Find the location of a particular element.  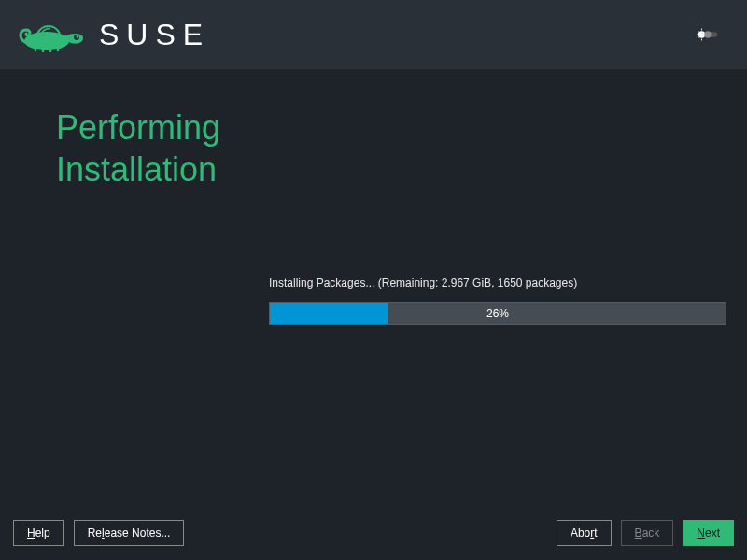

theme-toggle is located at coordinates (708, 35).